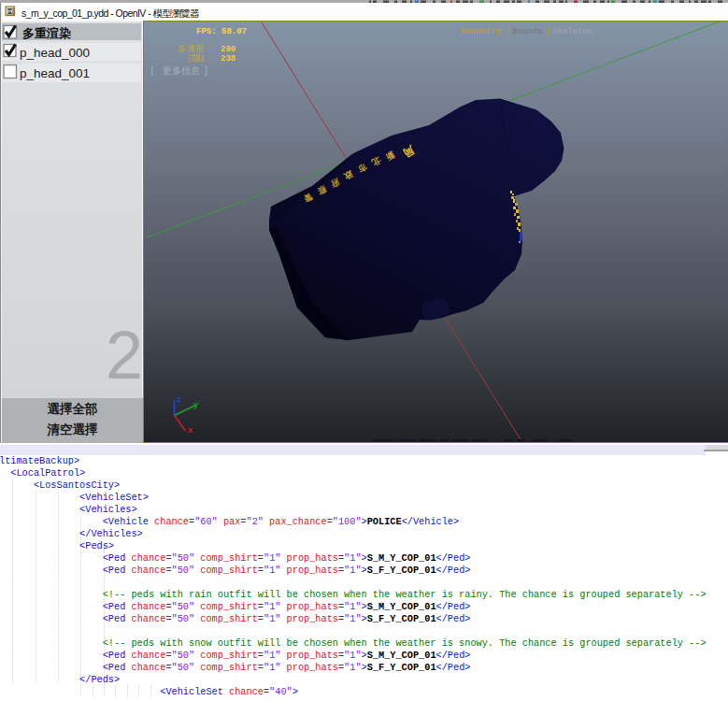 This screenshot has width=728, height=701. What do you see at coordinates (200, 58) in the screenshot?
I see `svg-text: 頂點：` at bounding box center [200, 58].